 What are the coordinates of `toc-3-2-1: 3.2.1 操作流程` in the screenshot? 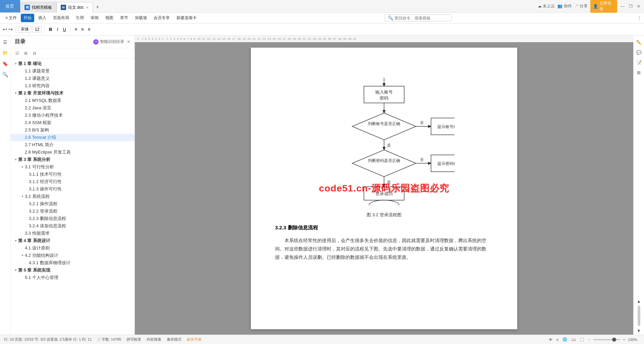 It's located at (72, 204).